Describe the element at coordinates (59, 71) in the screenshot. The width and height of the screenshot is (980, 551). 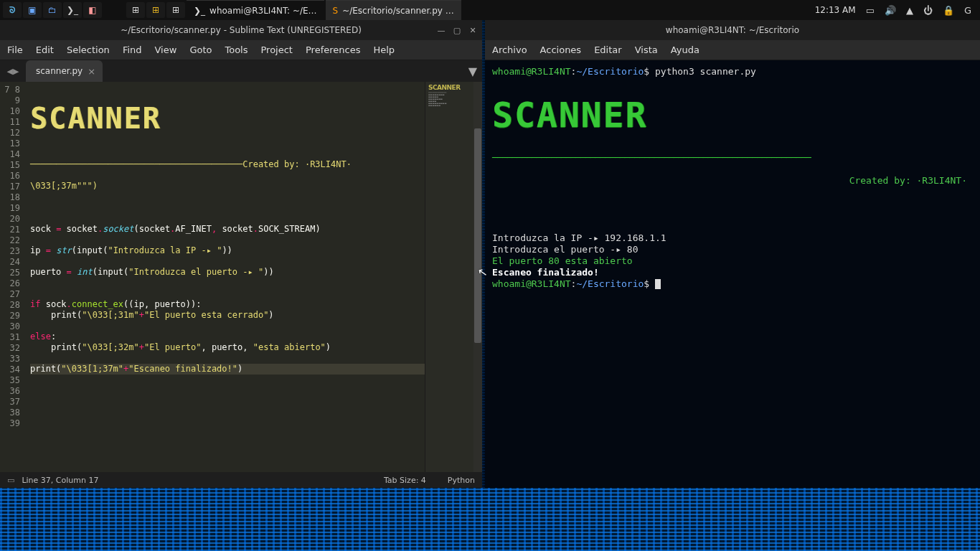
I see `tab-label: scanner.py` at that location.